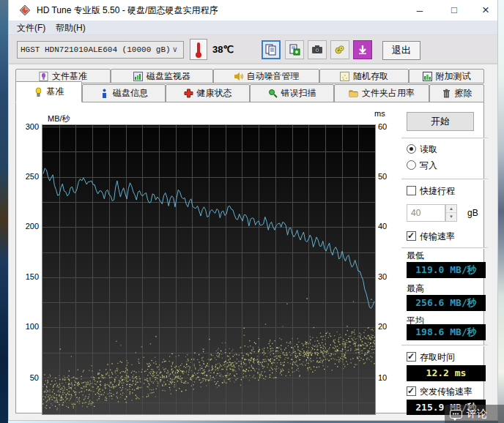  Describe the element at coordinates (70, 76) in the screenshot. I see `tab-label: 文件基准` at that location.